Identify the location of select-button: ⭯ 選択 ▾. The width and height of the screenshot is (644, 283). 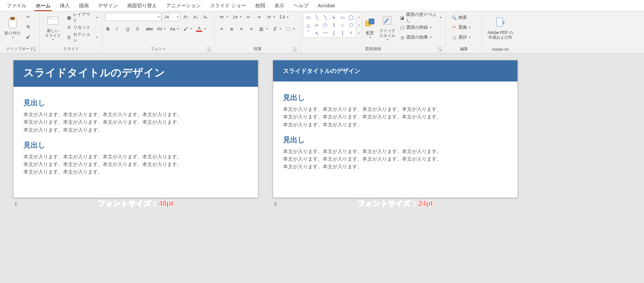
(461, 37).